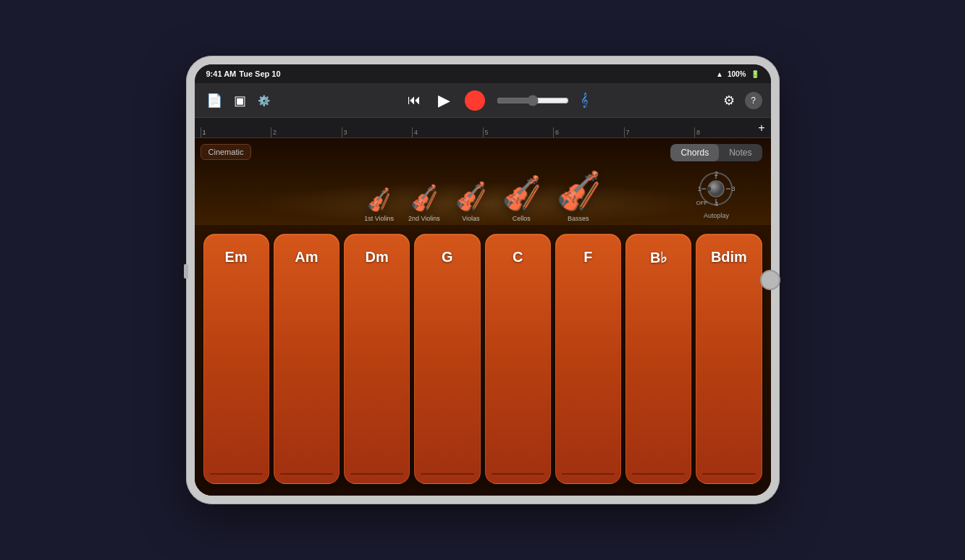 This screenshot has height=560, width=965. I want to click on chord-notes-toggle: Chords Notes, so click(716, 153).